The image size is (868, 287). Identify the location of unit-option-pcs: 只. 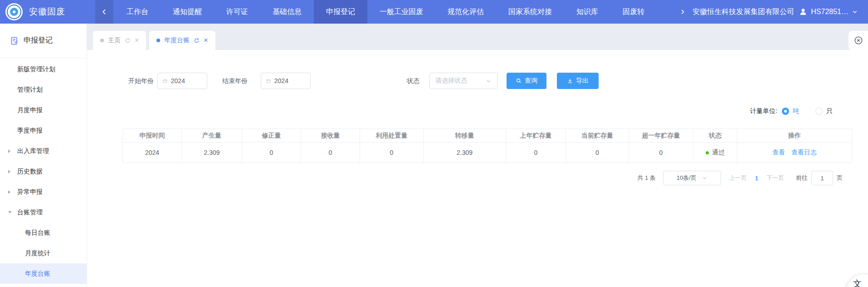
(824, 111).